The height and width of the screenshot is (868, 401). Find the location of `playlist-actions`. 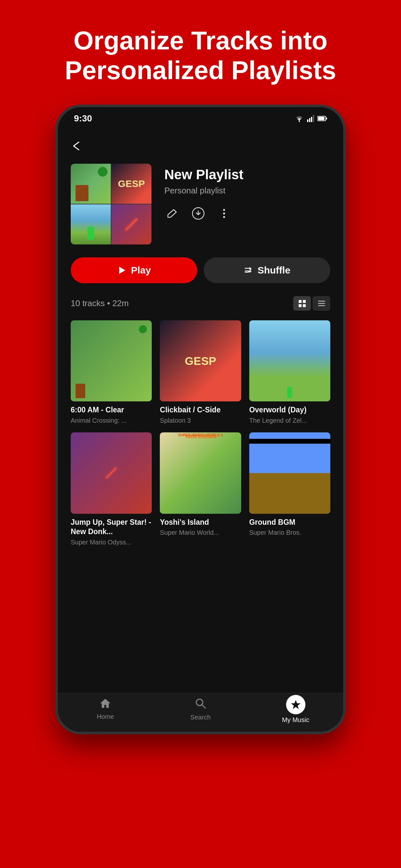

playlist-actions is located at coordinates (247, 214).